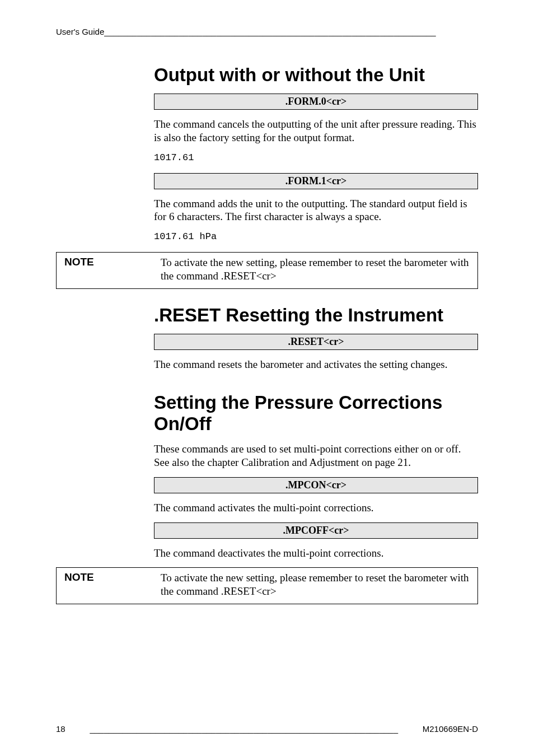 This screenshot has height=756, width=534. Describe the element at coordinates (105, 271) in the screenshot. I see `note1-label: NOTE` at that location.